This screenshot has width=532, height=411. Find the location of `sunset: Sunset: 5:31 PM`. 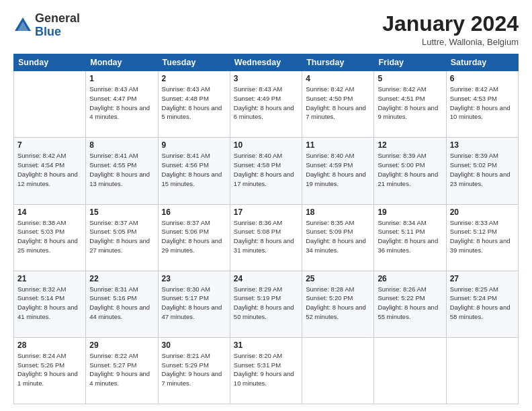

sunset: Sunset: 5:31 PM is located at coordinates (257, 365).